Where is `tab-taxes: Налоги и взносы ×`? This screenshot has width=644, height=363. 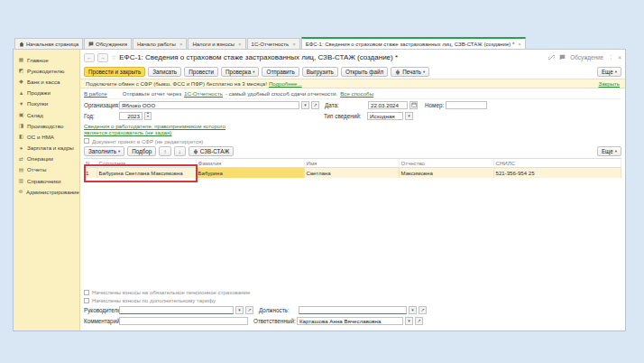
tab-taxes: Налоги и взносы × is located at coordinates (216, 43).